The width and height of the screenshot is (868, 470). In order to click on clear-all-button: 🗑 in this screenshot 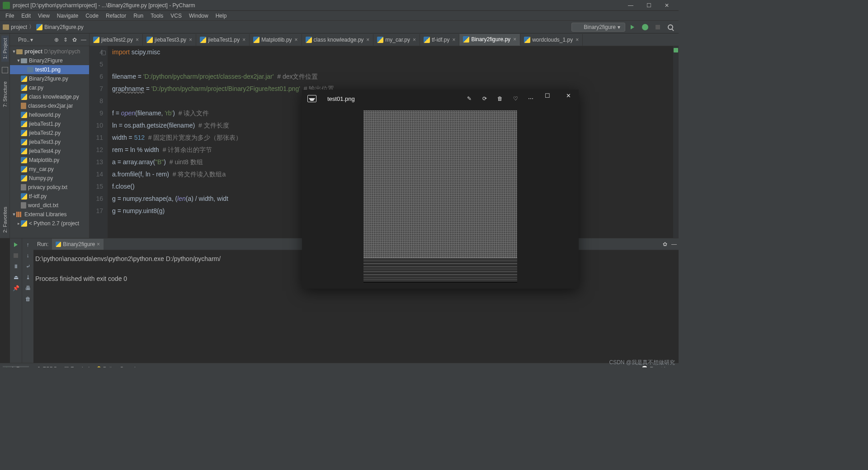, I will do `click(28, 299)`.